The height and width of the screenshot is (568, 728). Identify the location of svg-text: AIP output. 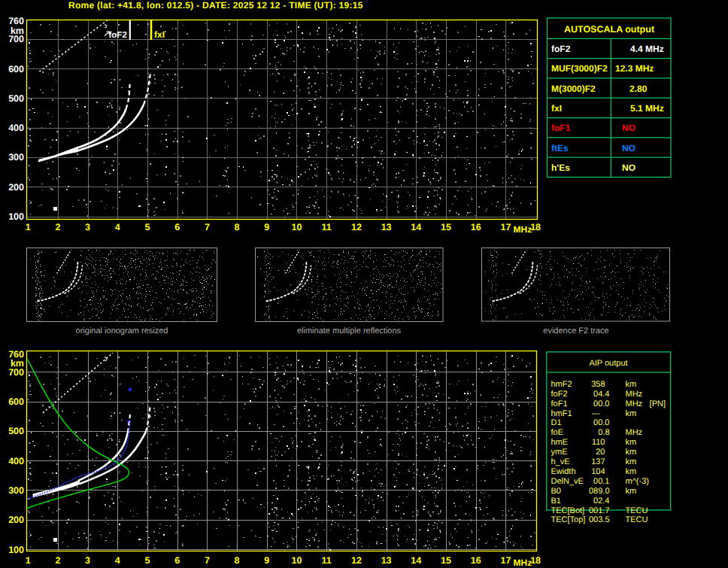
(608, 363).